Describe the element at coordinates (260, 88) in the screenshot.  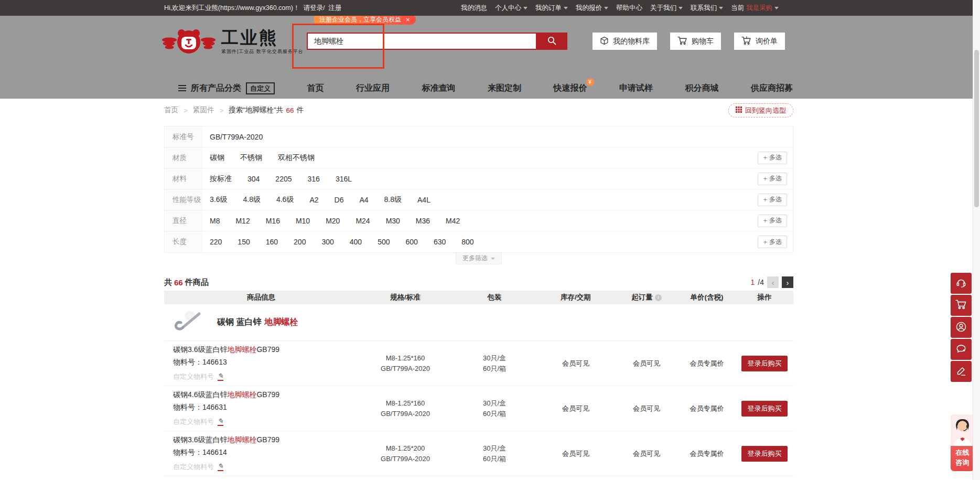
I see `custom-badge: 自定义` at that location.